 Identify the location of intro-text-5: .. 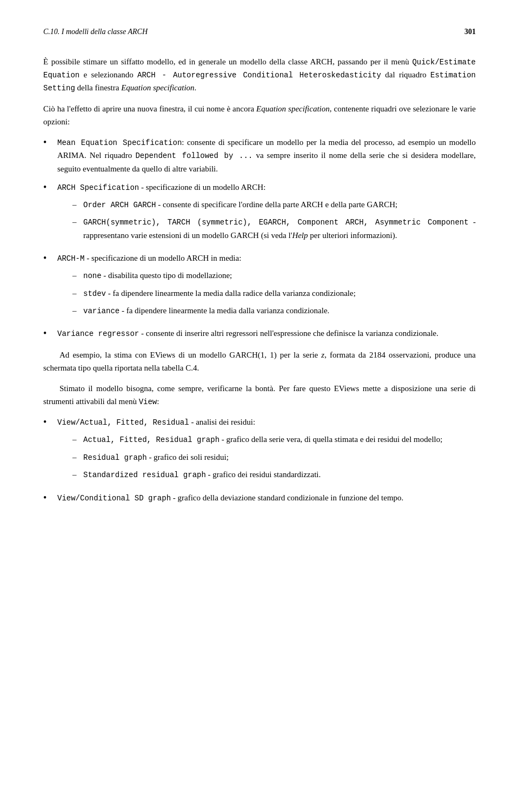
(196, 88).